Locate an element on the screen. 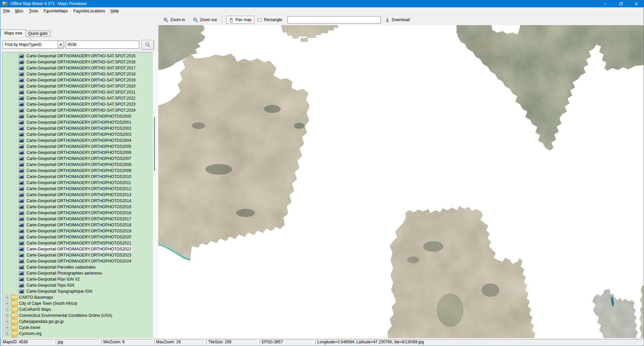 This screenshot has height=346, width=644. close-button is located at coordinates (636, 4).